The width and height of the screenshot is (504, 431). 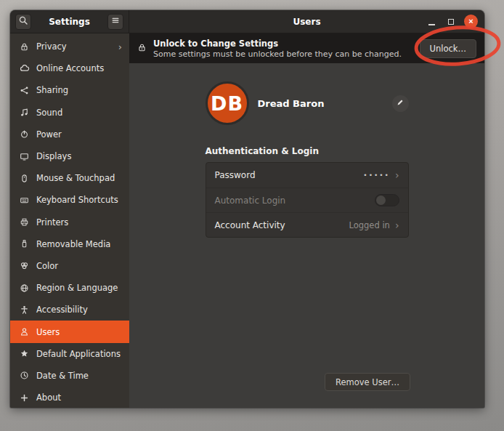 I want to click on sidebar-item-users: Users, so click(x=70, y=331).